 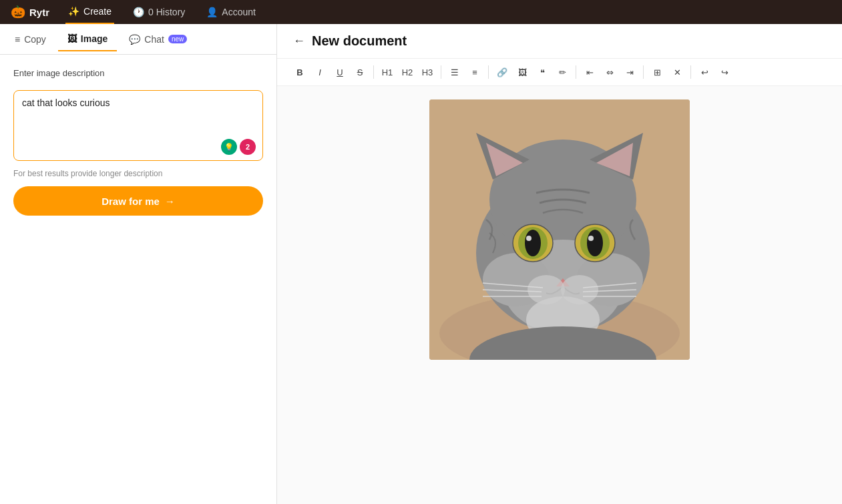 I want to click on toolbar-h2: H2, so click(x=407, y=72).